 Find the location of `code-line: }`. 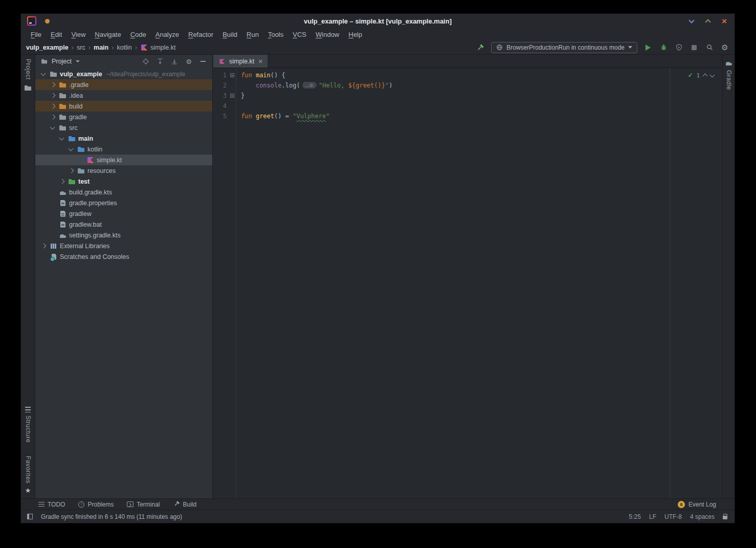

code-line: } is located at coordinates (476, 96).